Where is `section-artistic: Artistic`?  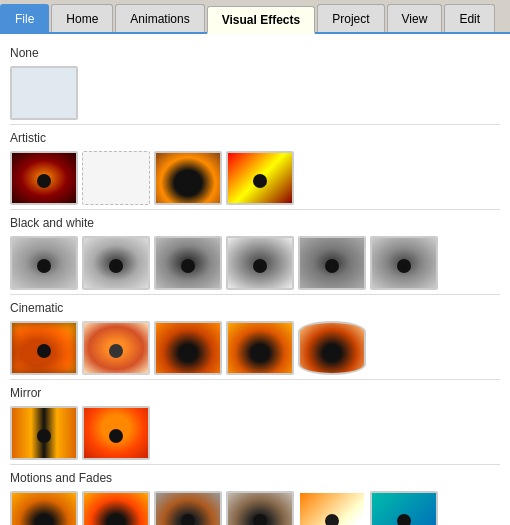
section-artistic: Artistic is located at coordinates (255, 170).